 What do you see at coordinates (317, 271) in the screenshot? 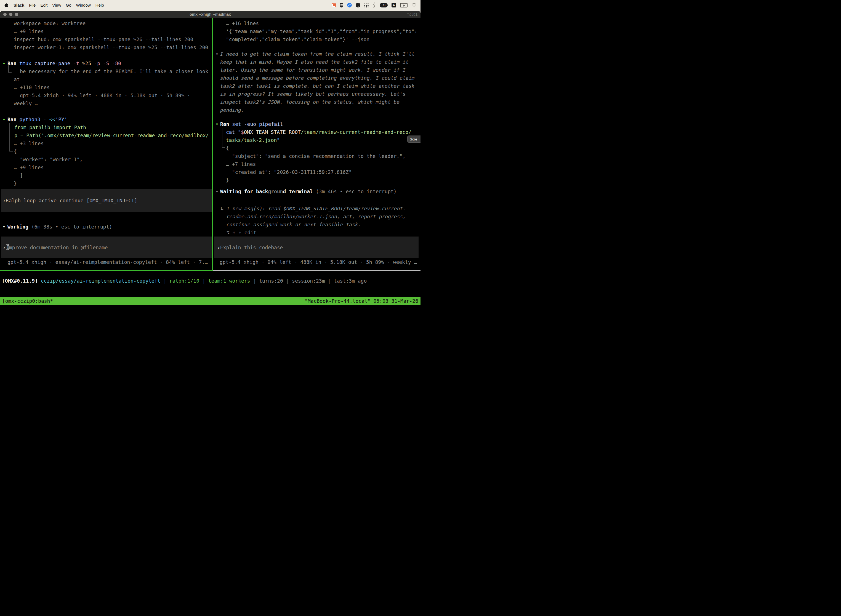
I see `right-pane-border` at bounding box center [317, 271].